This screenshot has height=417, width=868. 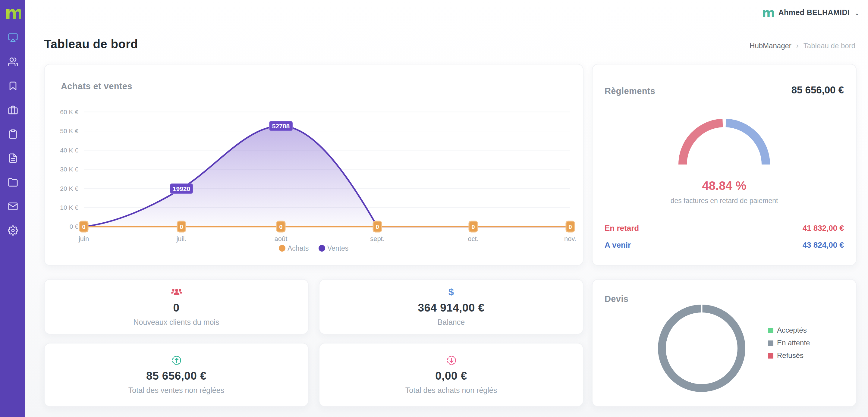 I want to click on x-tick: oct., so click(x=473, y=239).